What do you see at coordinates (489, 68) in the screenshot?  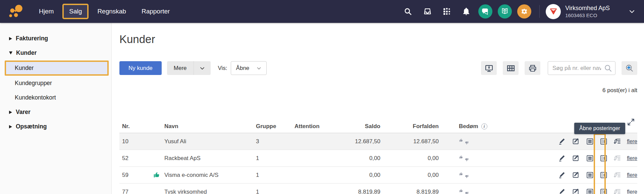 I see `export-download-icon` at bounding box center [489, 68].